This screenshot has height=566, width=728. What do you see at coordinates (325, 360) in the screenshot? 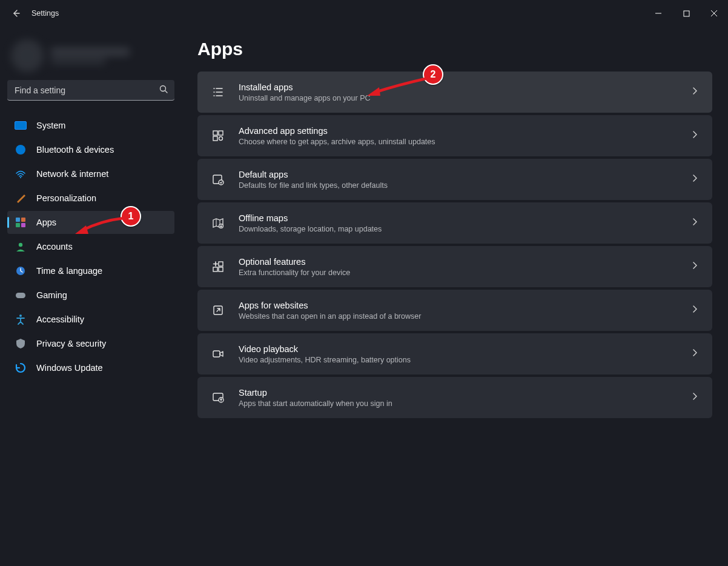
I see `card-subtitle: Video adjustments, HDR streaming, batter…` at bounding box center [325, 360].